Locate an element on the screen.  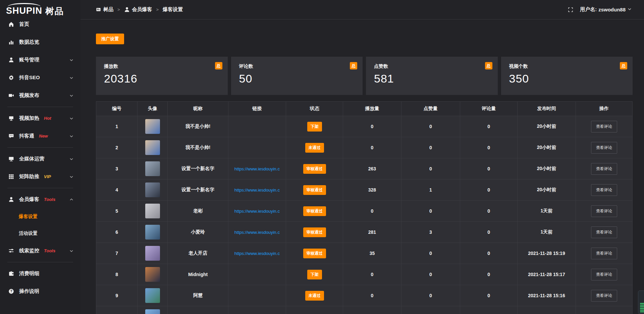
sidebar-menu: 首页数据总览账号管理抖音SEO视频发布视频加热Hot抖客通New全媒体运营矩阵助… is located at coordinates (40, 158).